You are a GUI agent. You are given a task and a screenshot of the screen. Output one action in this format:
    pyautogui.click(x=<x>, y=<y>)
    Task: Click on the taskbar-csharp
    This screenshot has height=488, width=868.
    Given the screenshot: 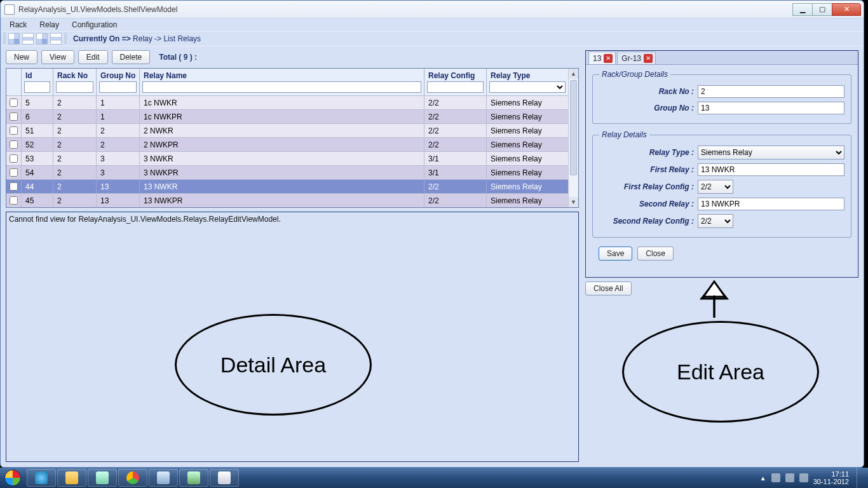 What is the action you would take?
    pyautogui.click(x=194, y=478)
    